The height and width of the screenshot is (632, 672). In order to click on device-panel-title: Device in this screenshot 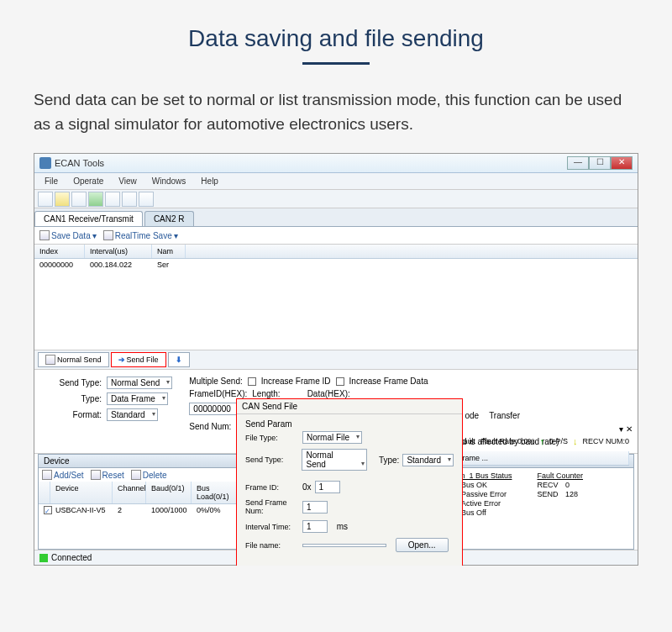, I will do `click(57, 461)`.